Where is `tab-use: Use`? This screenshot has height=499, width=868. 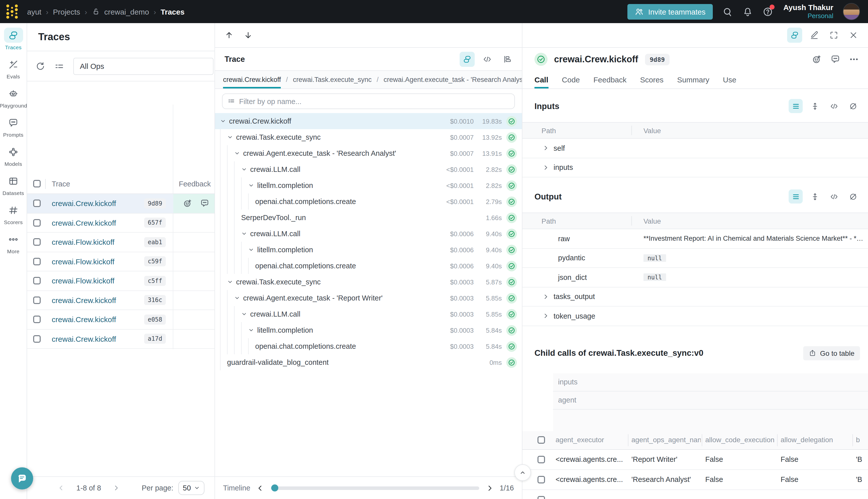 tab-use: Use is located at coordinates (730, 80).